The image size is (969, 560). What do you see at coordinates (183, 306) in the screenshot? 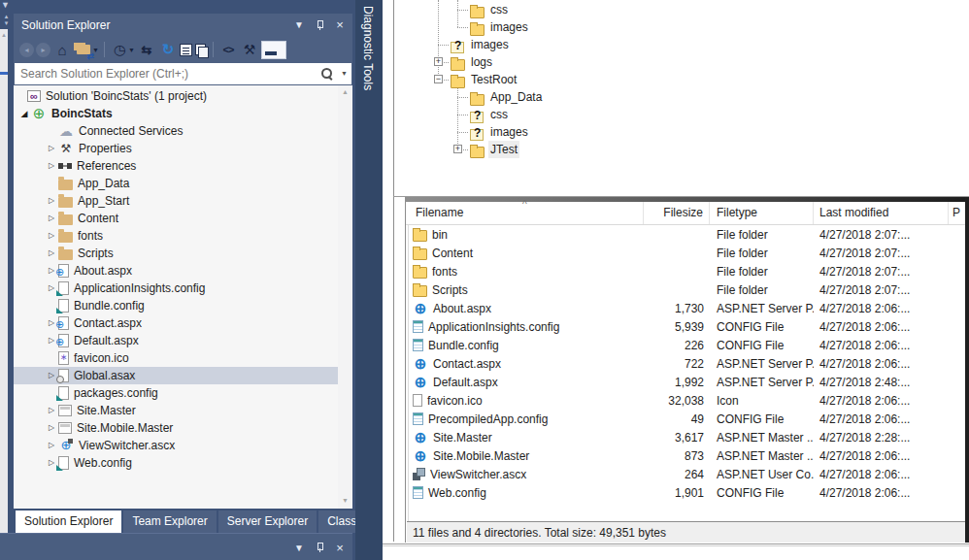
I see `tree-item-bundle-config: Bundle.config` at bounding box center [183, 306].